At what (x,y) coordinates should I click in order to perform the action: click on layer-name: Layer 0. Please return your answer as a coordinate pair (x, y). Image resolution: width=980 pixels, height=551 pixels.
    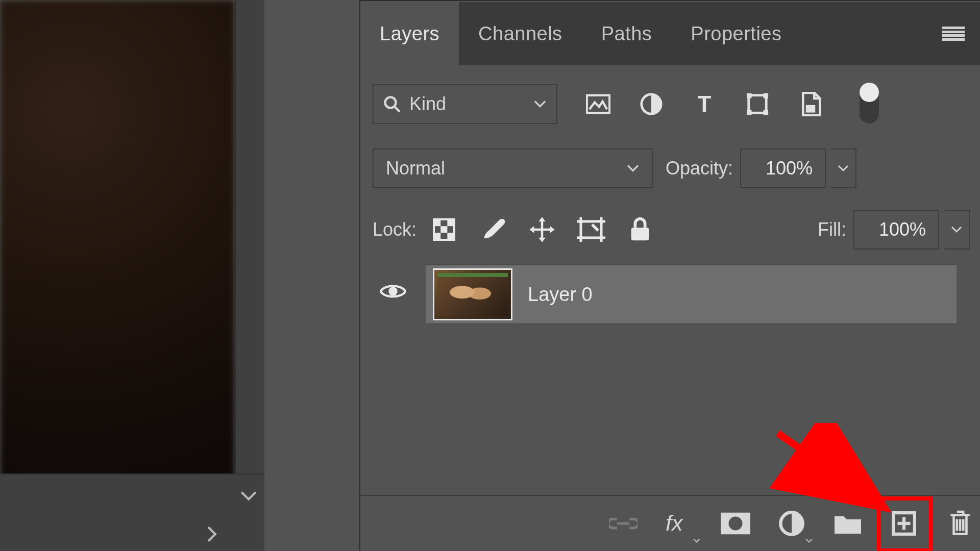
    Looking at the image, I should click on (560, 295).